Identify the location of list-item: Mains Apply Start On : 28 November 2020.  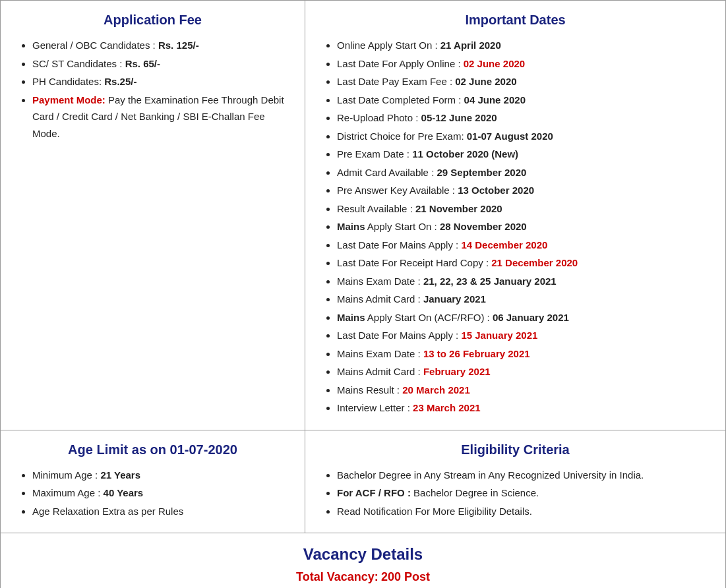
(525, 227).